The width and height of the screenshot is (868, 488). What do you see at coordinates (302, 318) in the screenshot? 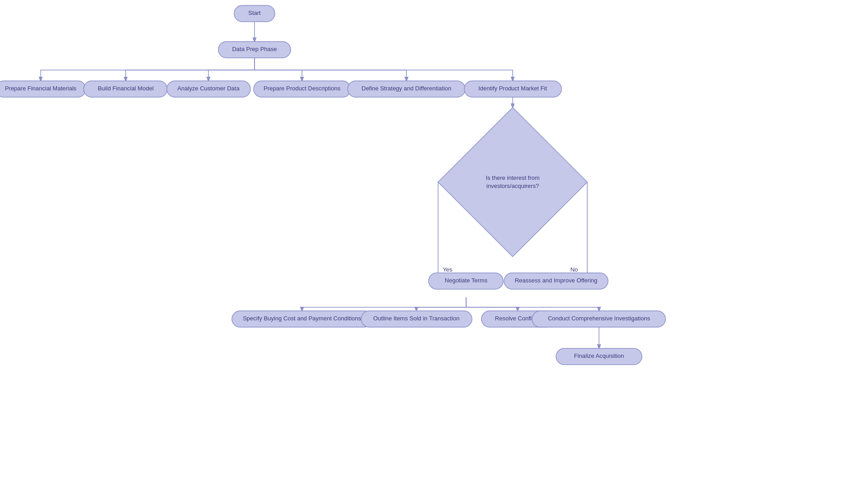
I see `specifybuying-label: Specify Buying Cost and Payment Conditio…` at bounding box center [302, 318].